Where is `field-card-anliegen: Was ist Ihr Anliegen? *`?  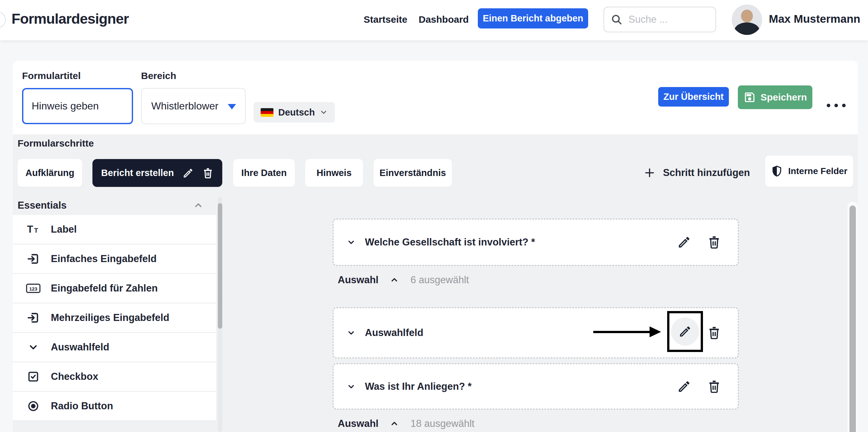
field-card-anliegen: Was ist Ihr Anliegen? * is located at coordinates (536, 386).